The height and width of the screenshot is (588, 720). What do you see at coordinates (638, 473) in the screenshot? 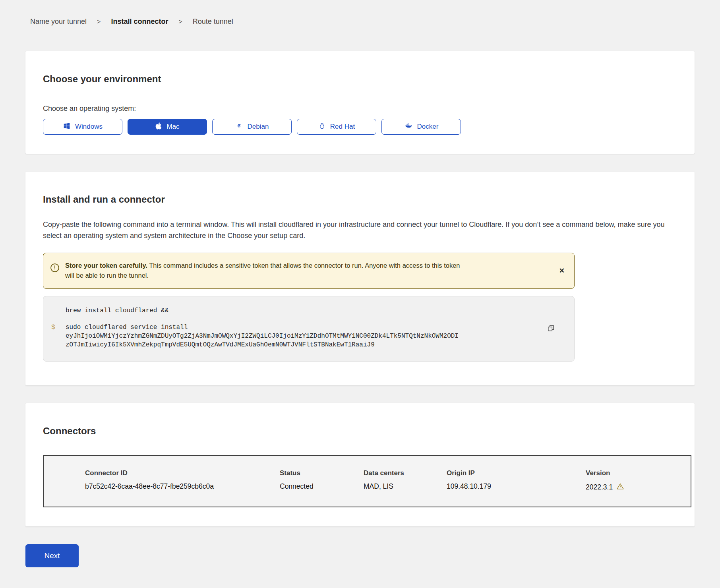
I see `column-header-version: Version` at bounding box center [638, 473].